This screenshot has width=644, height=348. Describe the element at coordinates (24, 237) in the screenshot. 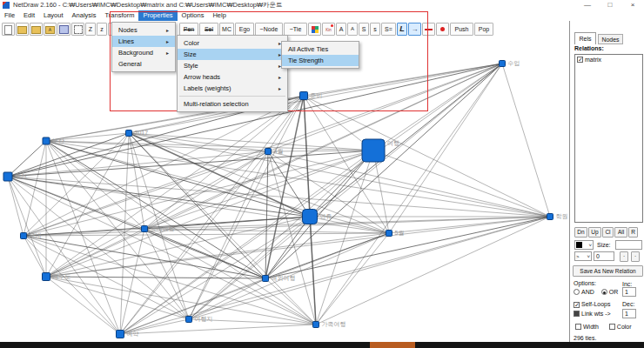

I see `graph-node-국내` at that location.